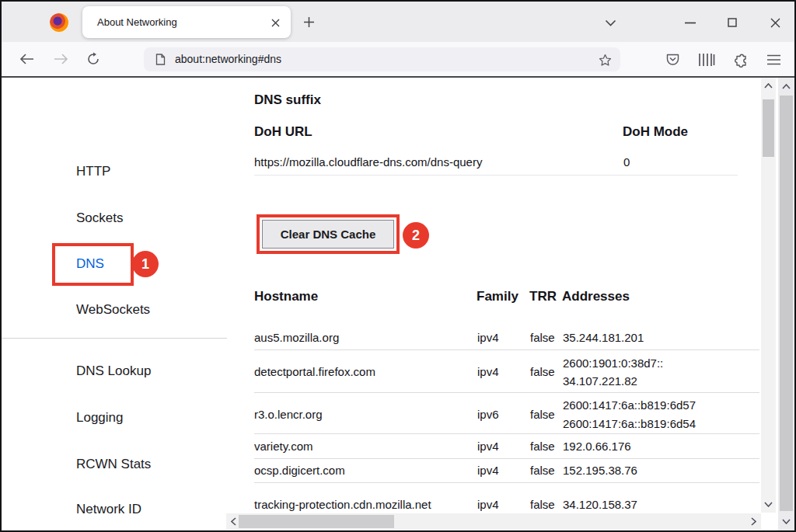 The image size is (796, 532). What do you see at coordinates (300, 471) in the screenshot?
I see `table-row-hostname: ocsp.digicert.com` at bounding box center [300, 471].